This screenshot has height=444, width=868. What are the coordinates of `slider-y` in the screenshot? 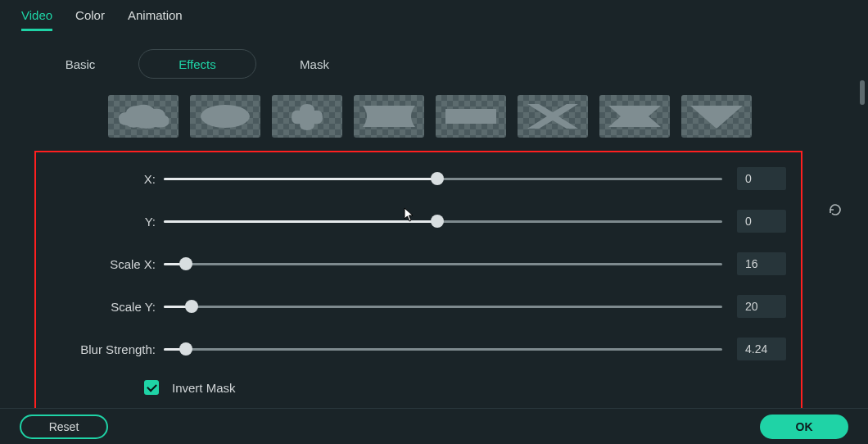 It's located at (443, 221).